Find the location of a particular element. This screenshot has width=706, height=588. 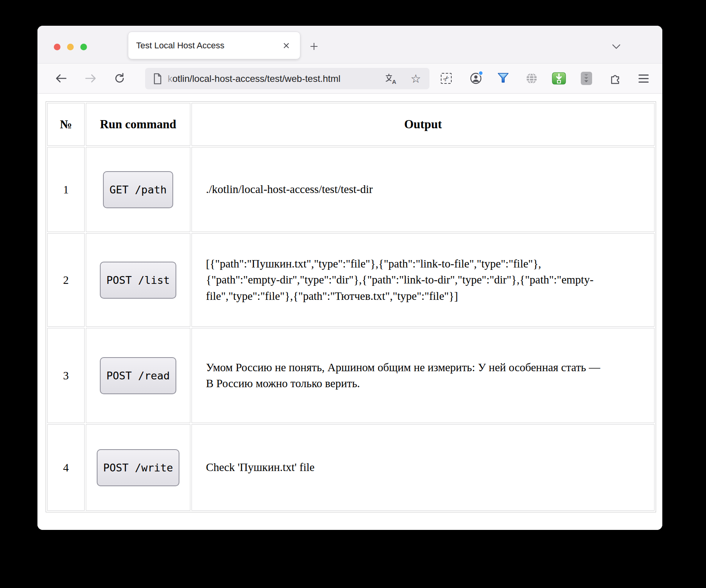

row-output: ./kotlin/local-host-access/test/test-dir is located at coordinates (423, 190).